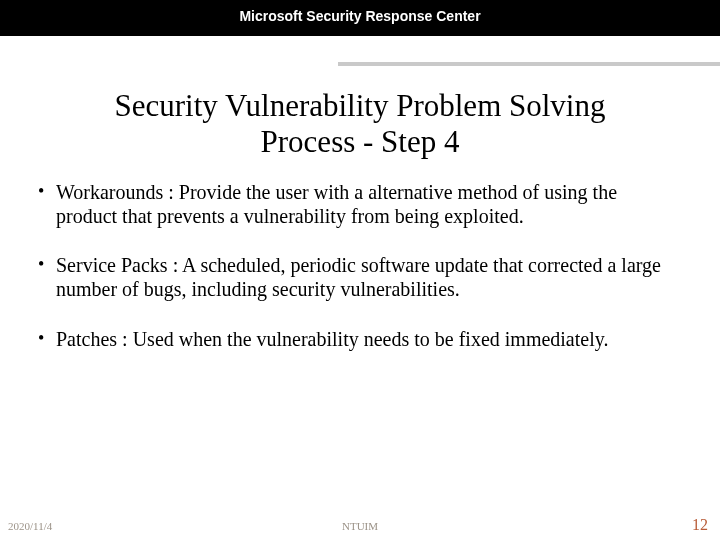 The height and width of the screenshot is (540, 720). I want to click on bullet-item: Service Packs : A scheduled, periodic so…, so click(364, 278).